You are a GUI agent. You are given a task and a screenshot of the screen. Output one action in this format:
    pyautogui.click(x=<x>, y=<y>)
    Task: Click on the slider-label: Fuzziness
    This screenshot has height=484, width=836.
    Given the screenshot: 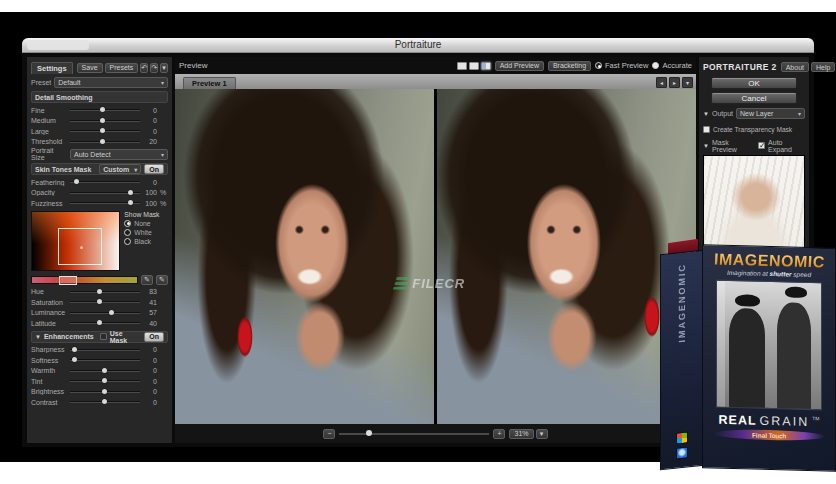 What is the action you would take?
    pyautogui.click(x=49, y=204)
    